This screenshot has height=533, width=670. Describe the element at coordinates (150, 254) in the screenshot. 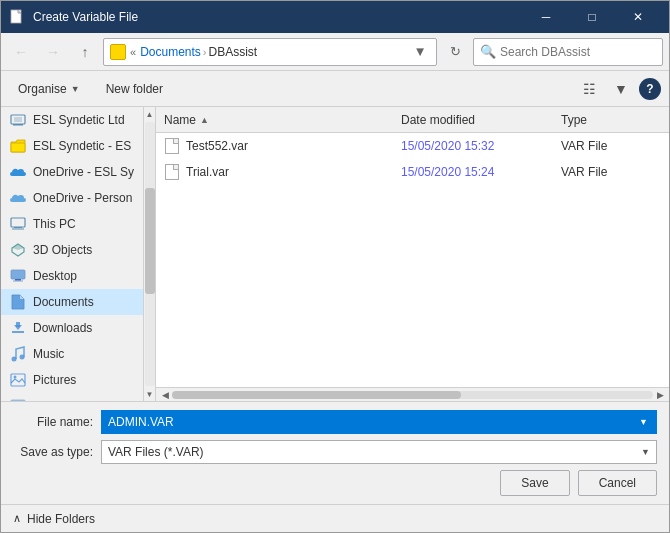

I see `sidebar-scroll-track` at that location.